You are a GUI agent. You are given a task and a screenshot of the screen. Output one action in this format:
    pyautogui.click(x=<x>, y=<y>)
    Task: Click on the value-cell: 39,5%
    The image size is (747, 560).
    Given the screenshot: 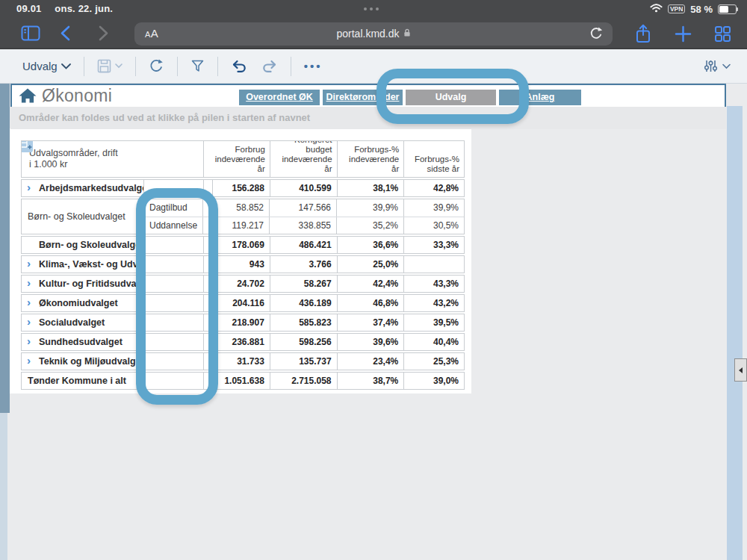 What is the action you would take?
    pyautogui.click(x=434, y=323)
    